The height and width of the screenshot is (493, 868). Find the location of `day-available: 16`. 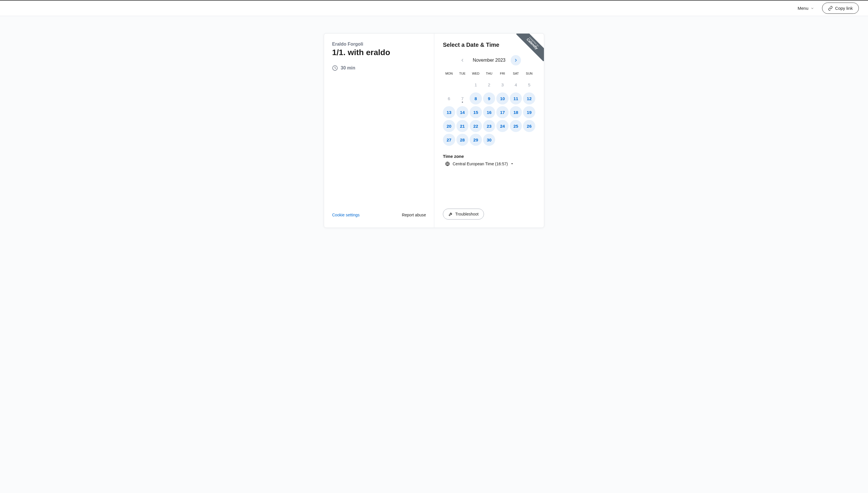

day-available: 16 is located at coordinates (489, 112).